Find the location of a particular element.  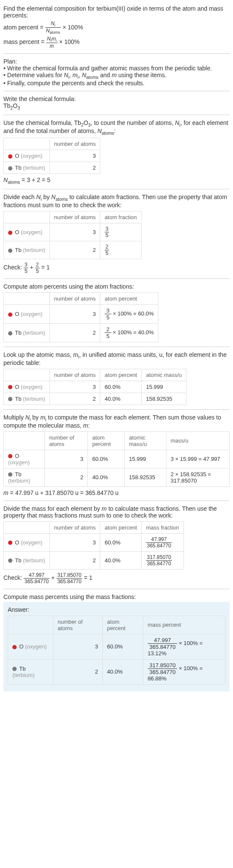

mass-fraction-table: number of atomsatom percentmass fraction… is located at coordinates (94, 546).